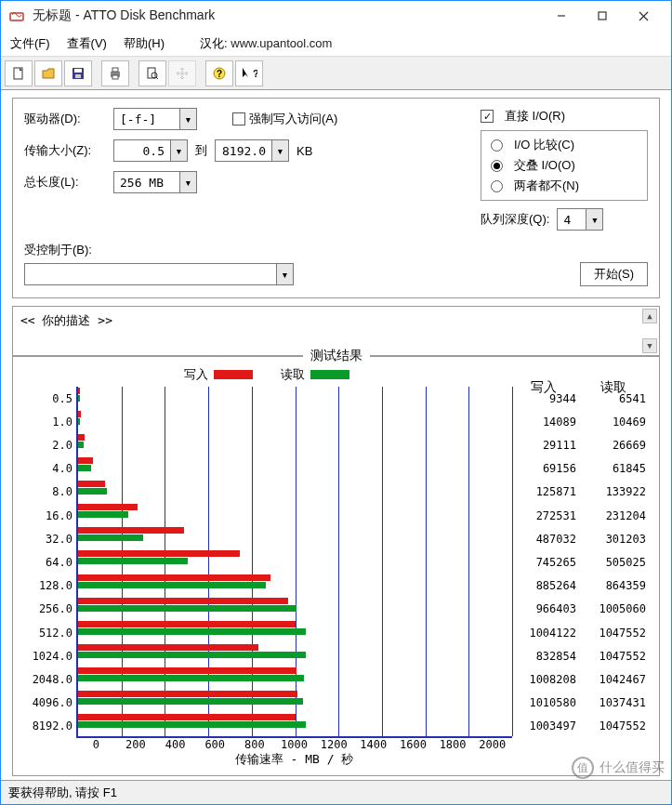  I want to click on print-button, so click(115, 73).